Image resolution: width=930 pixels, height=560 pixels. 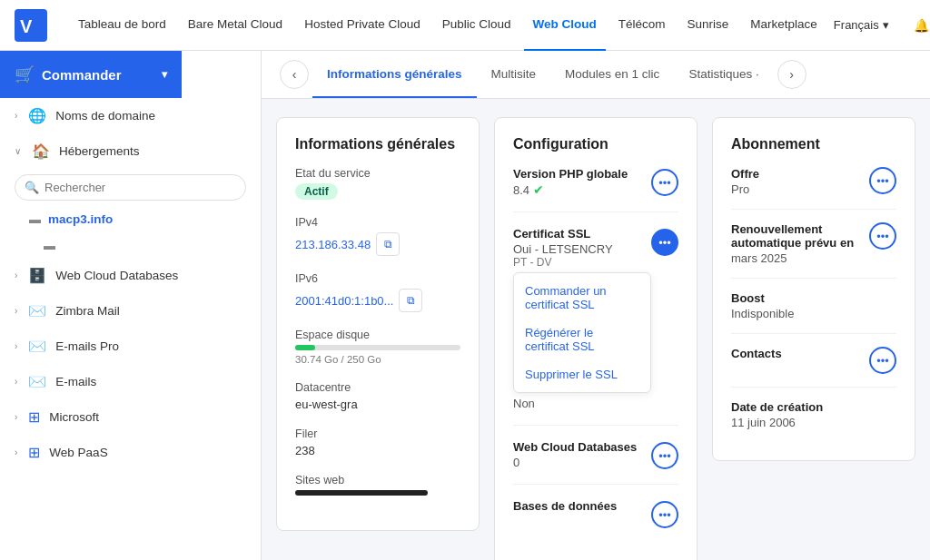 I want to click on offre-value: Pro, so click(x=745, y=189).